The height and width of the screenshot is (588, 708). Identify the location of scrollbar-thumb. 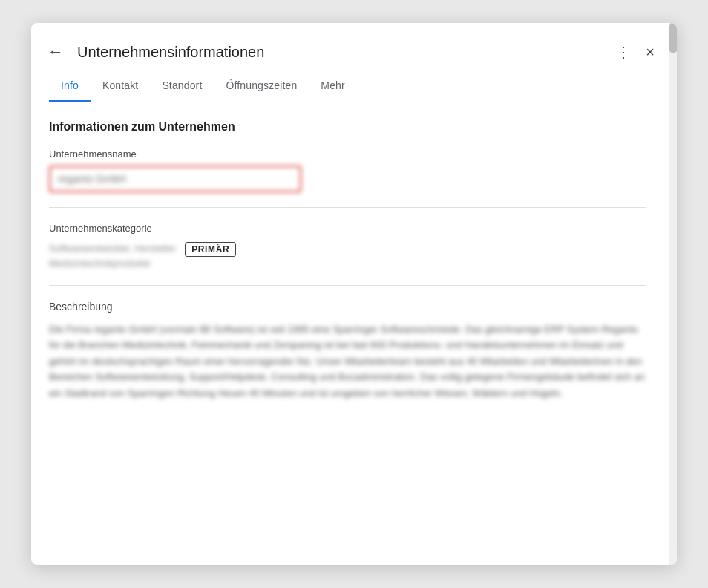
(673, 38).